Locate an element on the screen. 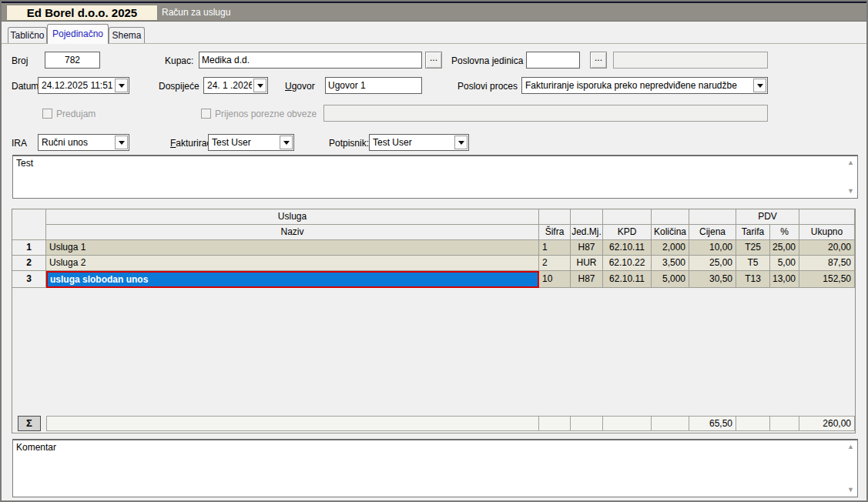 Image resolution: width=868 pixels, height=502 pixels. ira-combo: Ručni unos is located at coordinates (83, 142).